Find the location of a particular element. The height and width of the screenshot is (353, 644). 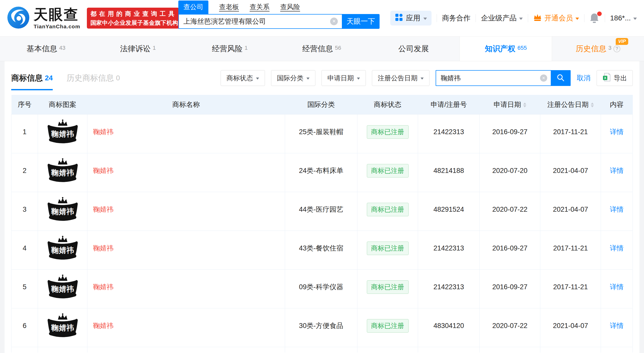

apply-date-cell: 2020-07-20 is located at coordinates (510, 172).